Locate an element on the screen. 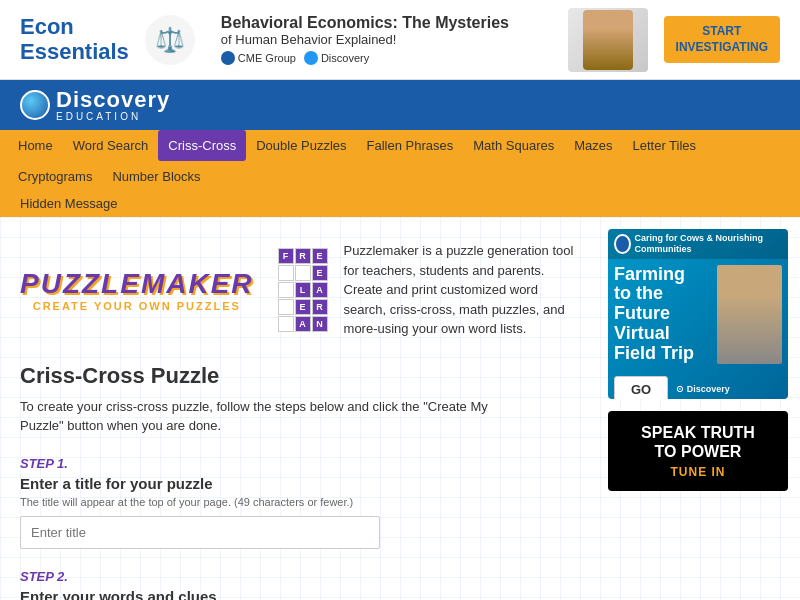 The height and width of the screenshot is (600, 800). nav-fallen-phrases: Fallen Phrases is located at coordinates (410, 146).